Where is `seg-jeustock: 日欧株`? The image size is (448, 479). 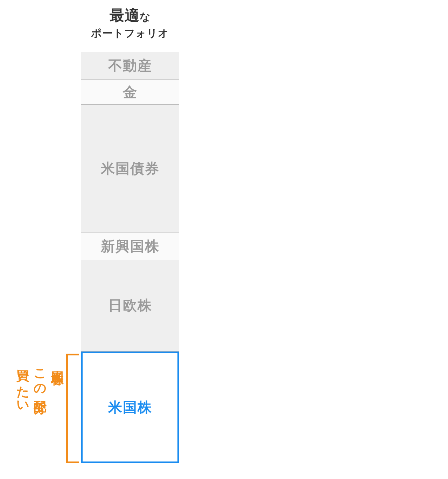 seg-jeustock: 日欧株 is located at coordinates (130, 306).